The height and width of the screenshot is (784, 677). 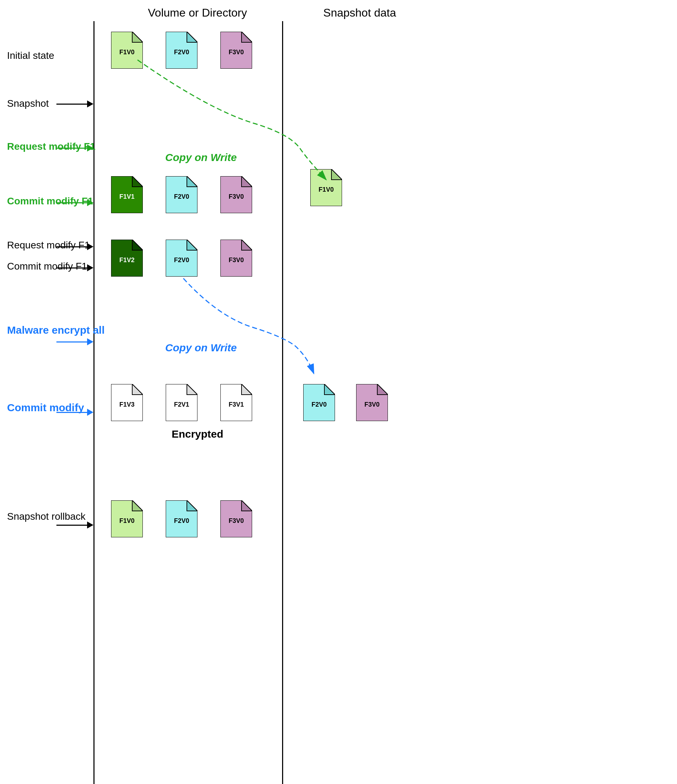 What do you see at coordinates (75, 268) in the screenshot?
I see `commit-modify-black-arrow` at bounding box center [75, 268].